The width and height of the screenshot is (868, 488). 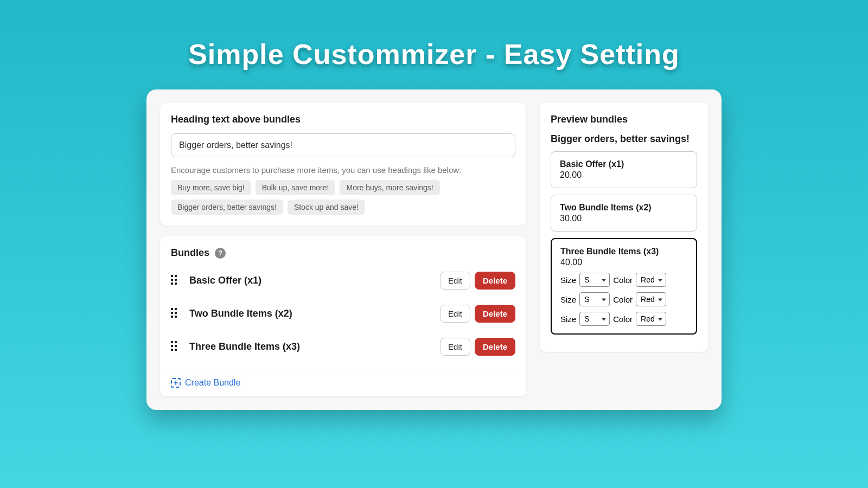 I want to click on preview-bundle-price: 20.00, so click(x=624, y=175).